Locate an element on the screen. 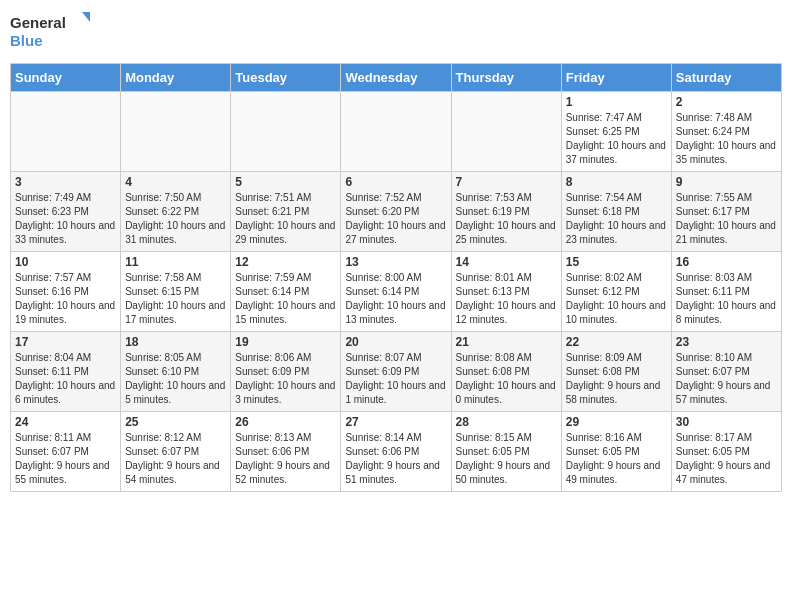  calendar-day-cell: 9Sunrise: 7:55 AM Sunset: 6:17 PM Daylig… is located at coordinates (726, 212).